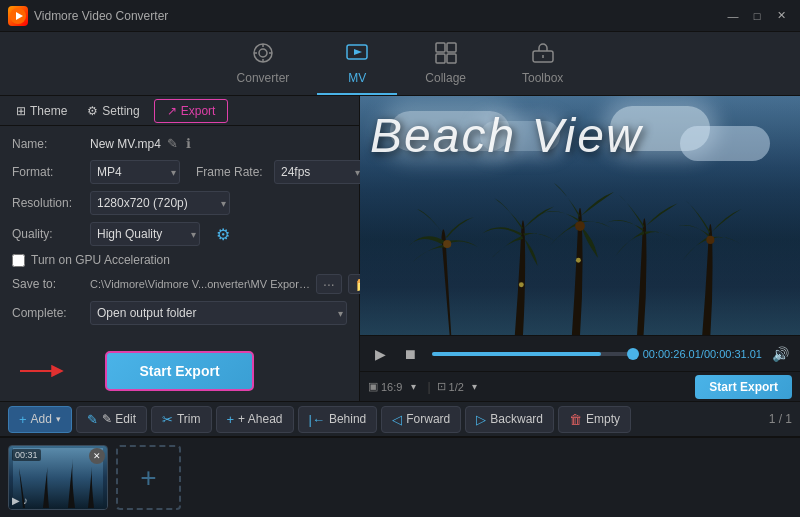  Describe the element at coordinates (532, 354) in the screenshot. I see `progress-bar` at that location.